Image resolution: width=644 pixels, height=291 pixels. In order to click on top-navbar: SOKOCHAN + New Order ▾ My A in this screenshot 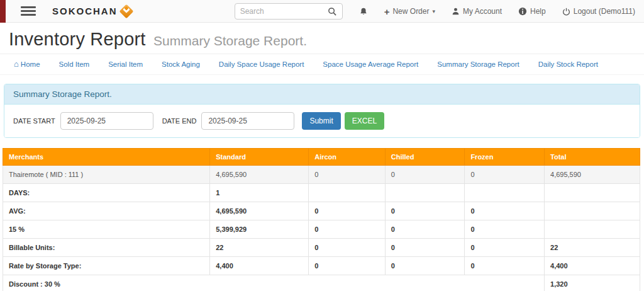, I will do `click(322, 11)`.